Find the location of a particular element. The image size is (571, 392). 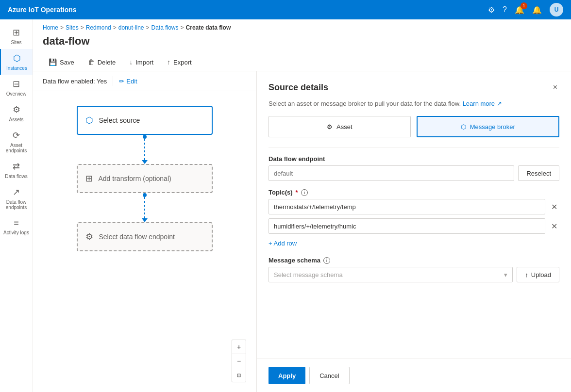

save-icon: 💾 is located at coordinates (52, 62).